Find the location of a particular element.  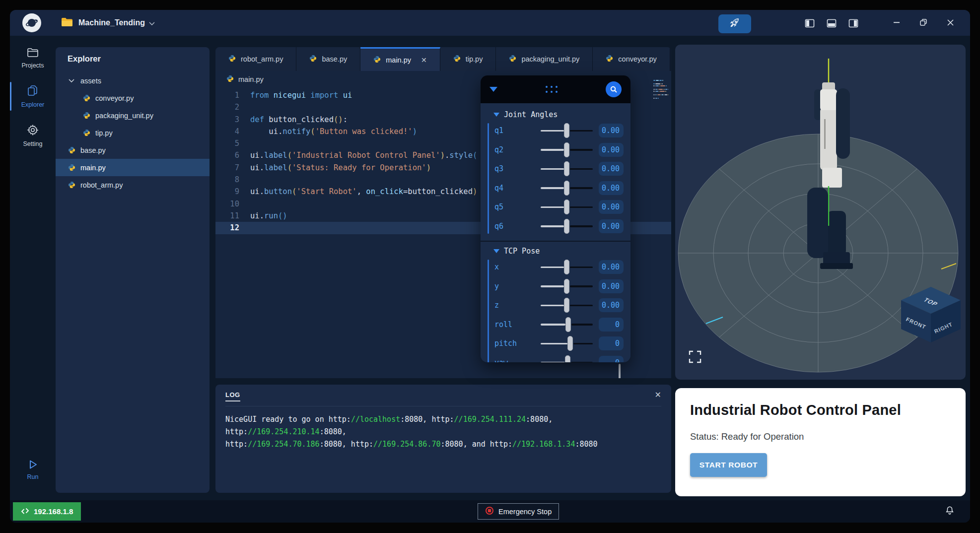

project-folder-icon is located at coordinates (67, 22).